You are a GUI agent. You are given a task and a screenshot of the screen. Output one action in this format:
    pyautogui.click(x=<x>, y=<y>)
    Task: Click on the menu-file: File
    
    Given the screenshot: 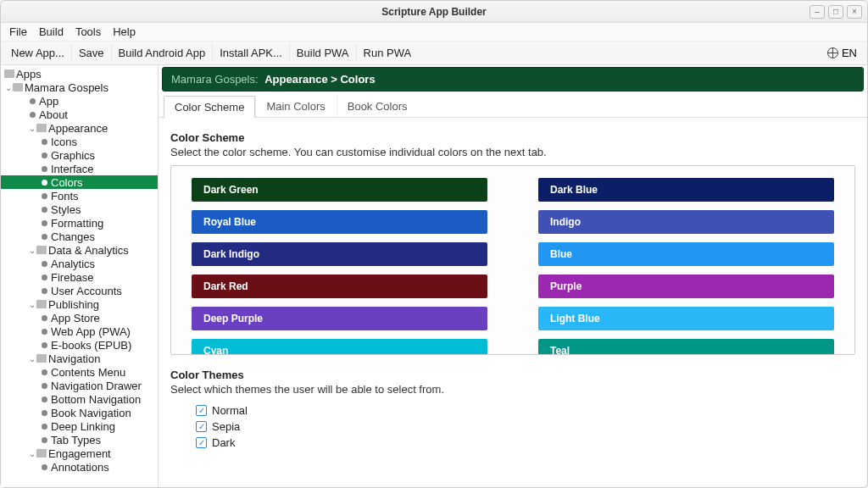 What is the action you would take?
    pyautogui.click(x=19, y=32)
    